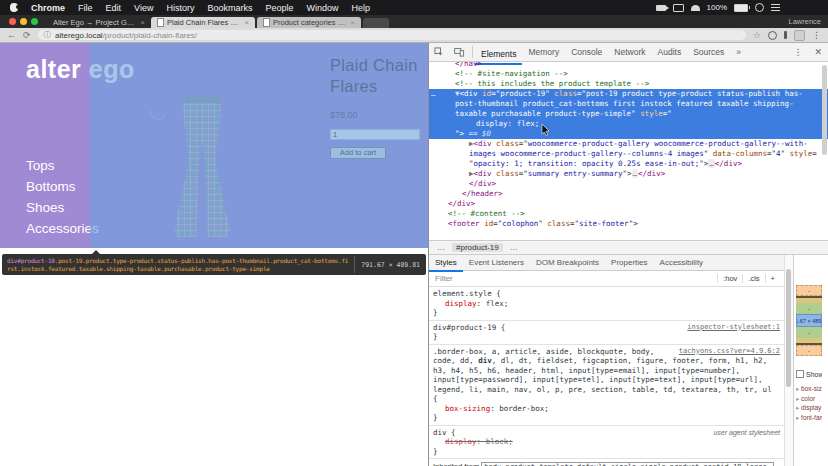 Image resolution: width=828 pixels, height=466 pixels. What do you see at coordinates (661, 8) in the screenshot?
I see `screen-share-icon` at bounding box center [661, 8].